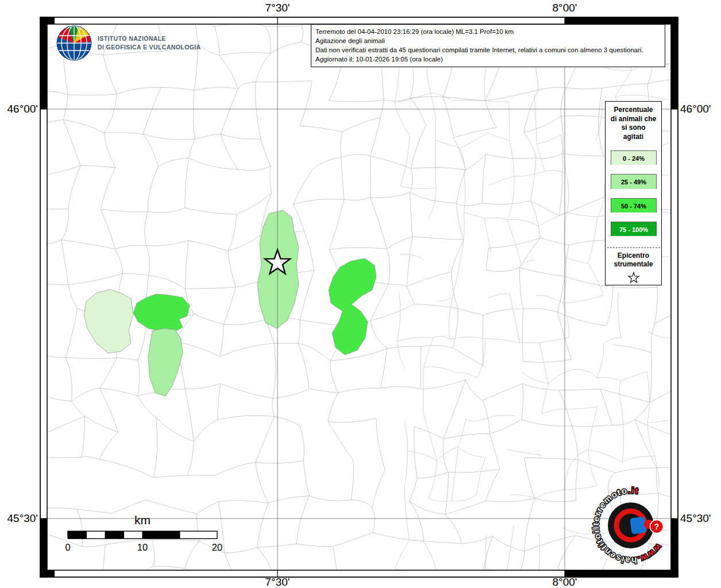 The height and width of the screenshot is (588, 721). I want to click on legend-label-75-100: 75 - 100%, so click(633, 230).